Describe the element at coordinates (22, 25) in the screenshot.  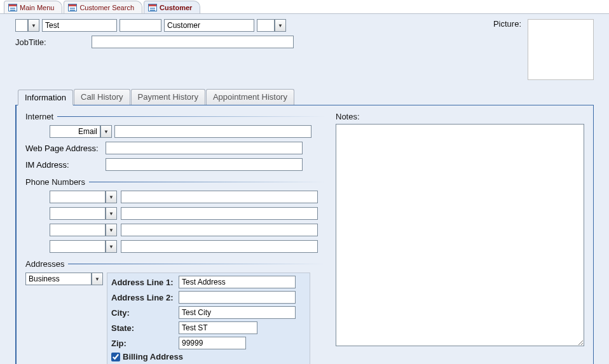
I see `prefix-input` at that location.